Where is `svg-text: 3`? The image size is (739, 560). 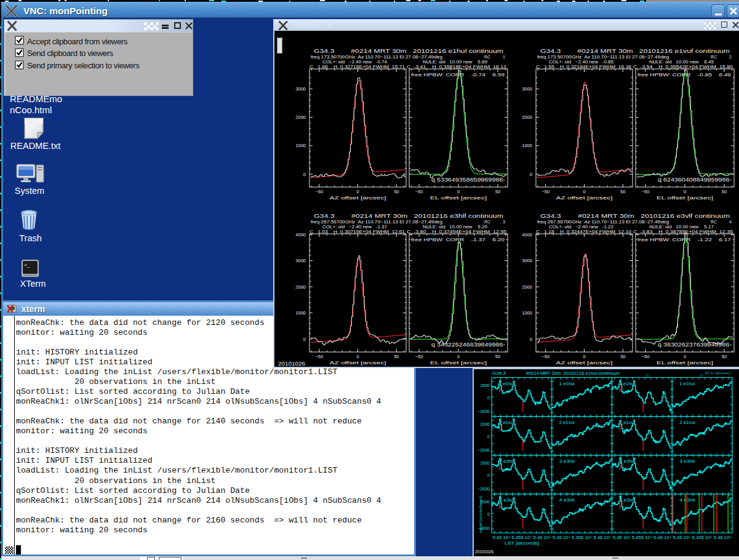
svg-text: 3 is located at coordinates (504, 222).